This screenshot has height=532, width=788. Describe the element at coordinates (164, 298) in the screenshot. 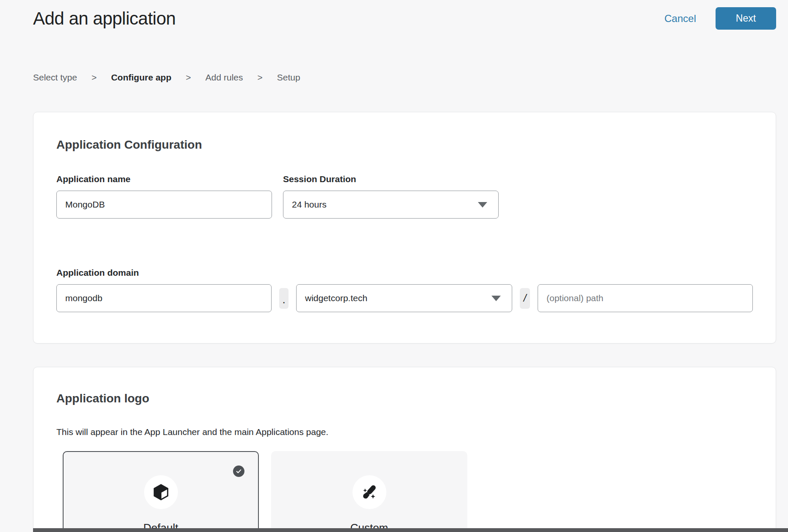

I see `subdomain-input` at that location.